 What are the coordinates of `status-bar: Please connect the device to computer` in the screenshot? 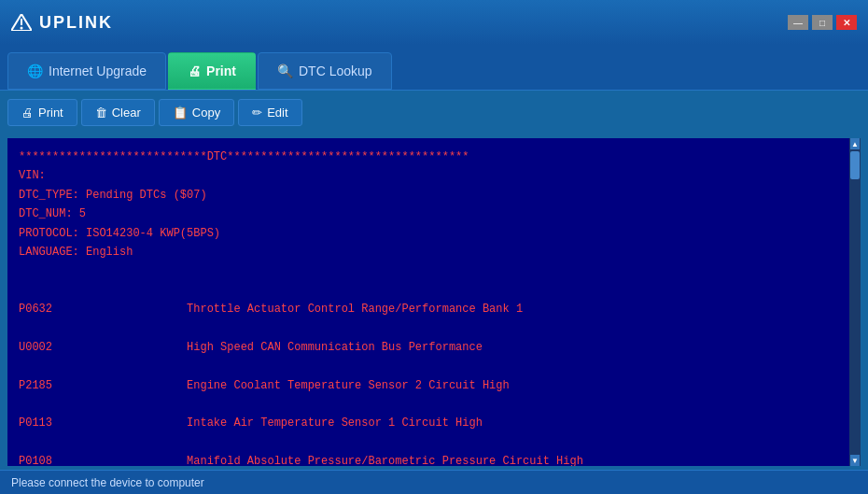 It's located at (434, 482).